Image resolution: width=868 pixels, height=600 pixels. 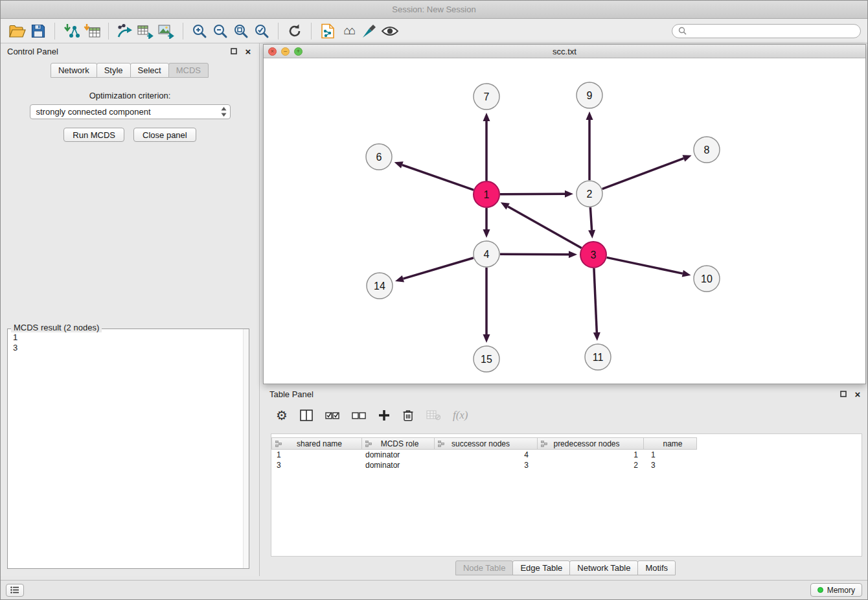 What do you see at coordinates (390, 31) in the screenshot?
I see `show-hide-graphics-details-button` at bounding box center [390, 31].